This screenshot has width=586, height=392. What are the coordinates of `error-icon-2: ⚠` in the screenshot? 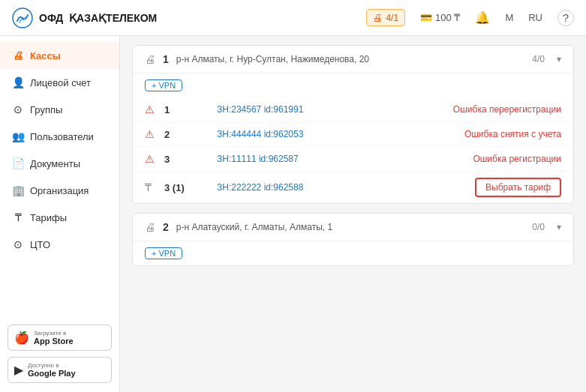 It's located at (151, 134).